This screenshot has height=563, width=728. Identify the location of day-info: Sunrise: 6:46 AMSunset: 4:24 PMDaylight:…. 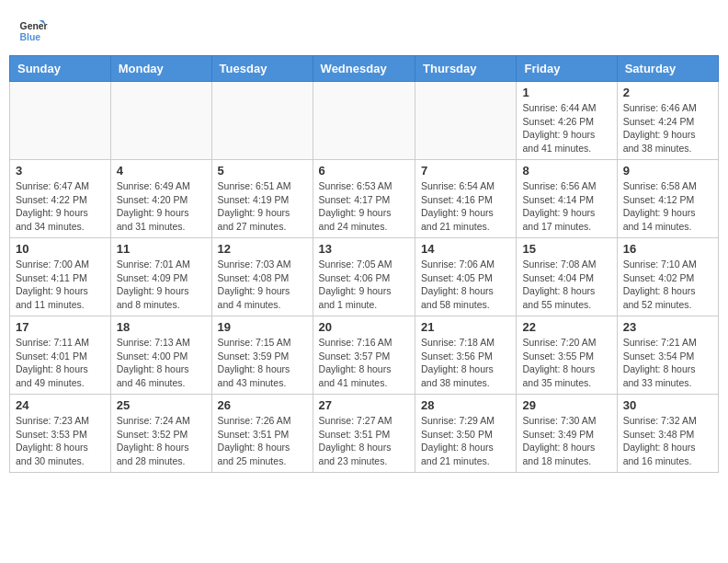
(667, 129).